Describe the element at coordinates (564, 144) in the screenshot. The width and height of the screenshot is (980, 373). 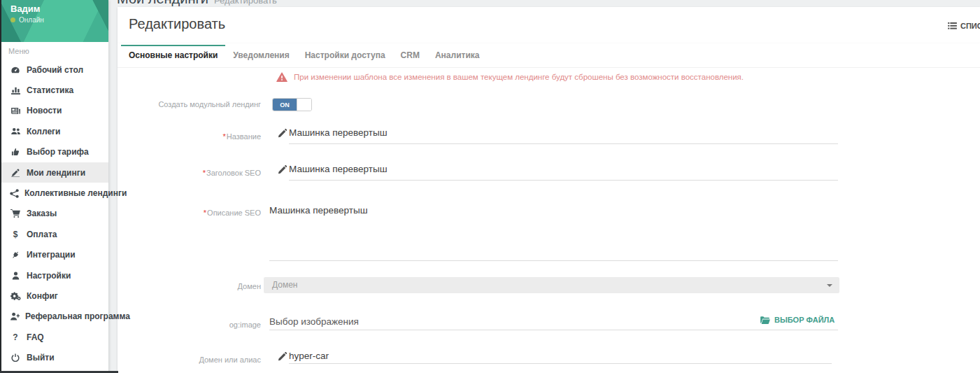
I see `name-input-underline` at that location.